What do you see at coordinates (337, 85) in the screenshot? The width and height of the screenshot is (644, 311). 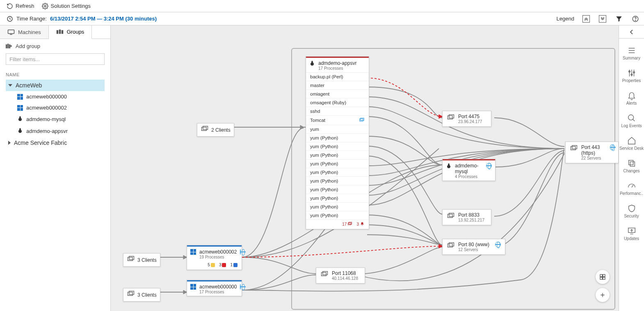 I see `process-item: master` at bounding box center [337, 85].